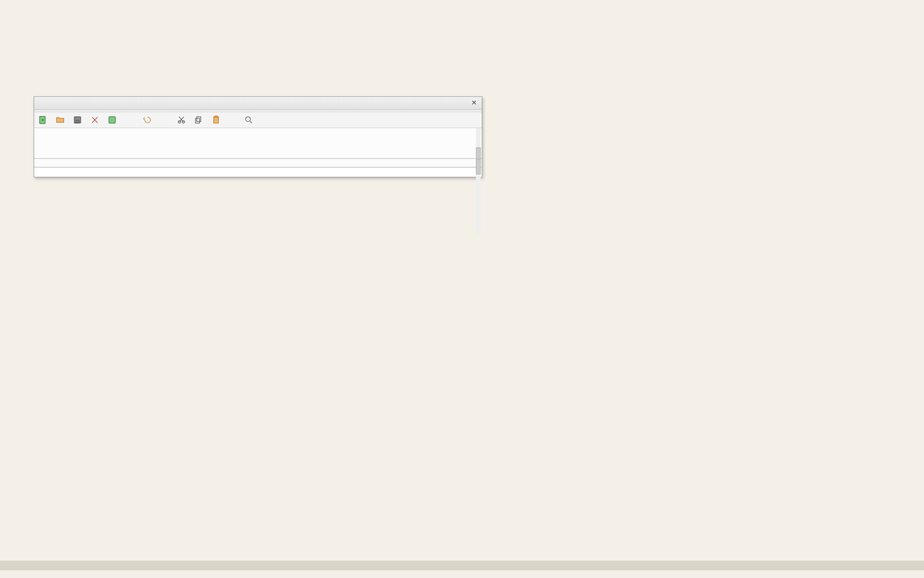 This screenshot has height=578, width=924. I want to click on outer-minibuffer, so click(462, 574).